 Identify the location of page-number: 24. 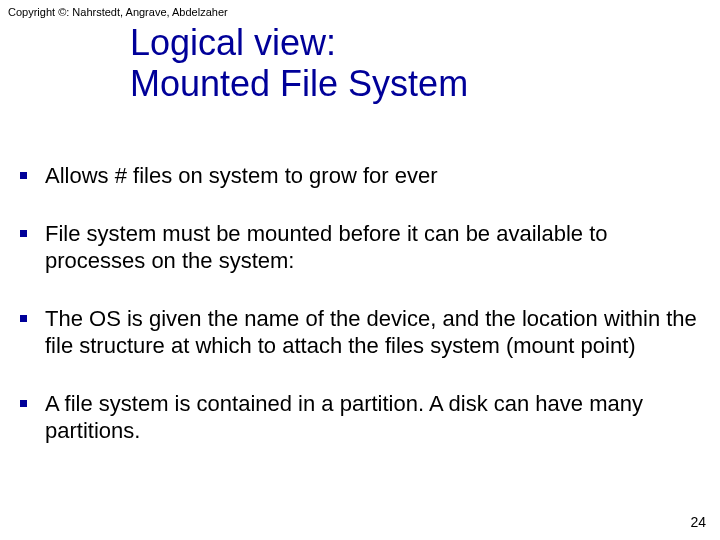
(698, 522).